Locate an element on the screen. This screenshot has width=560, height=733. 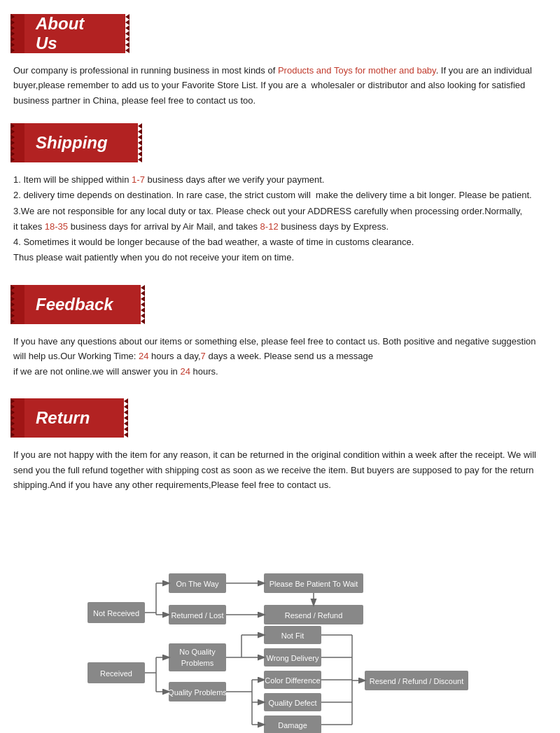
return-section: Return If you are not happy with the ite… is located at coordinates (280, 445).